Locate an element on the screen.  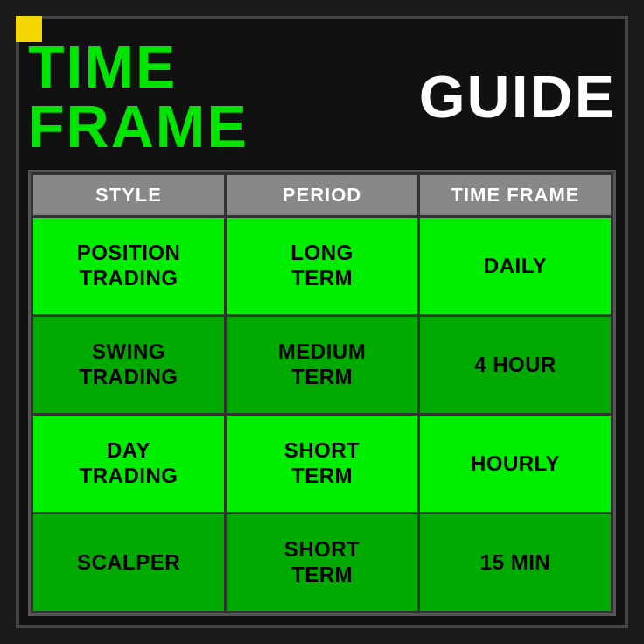
cell-style-4: SCALPER is located at coordinates (129, 563).